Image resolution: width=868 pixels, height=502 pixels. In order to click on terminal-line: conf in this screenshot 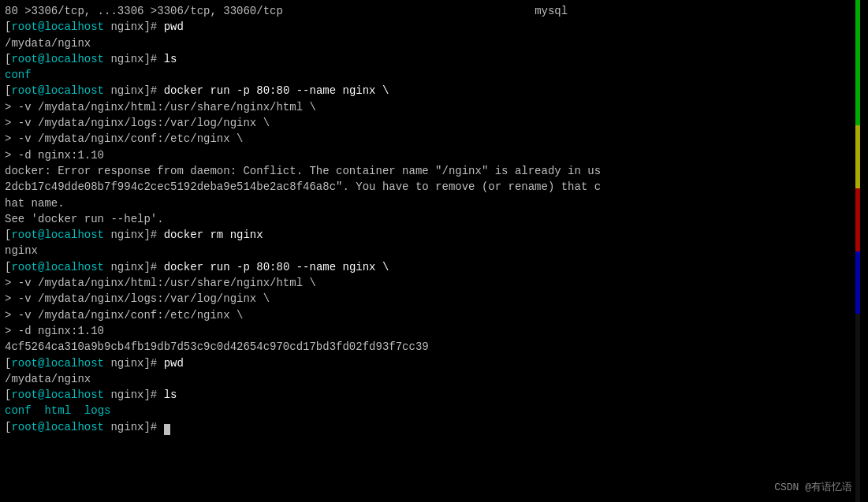, I will do `click(434, 75)`.